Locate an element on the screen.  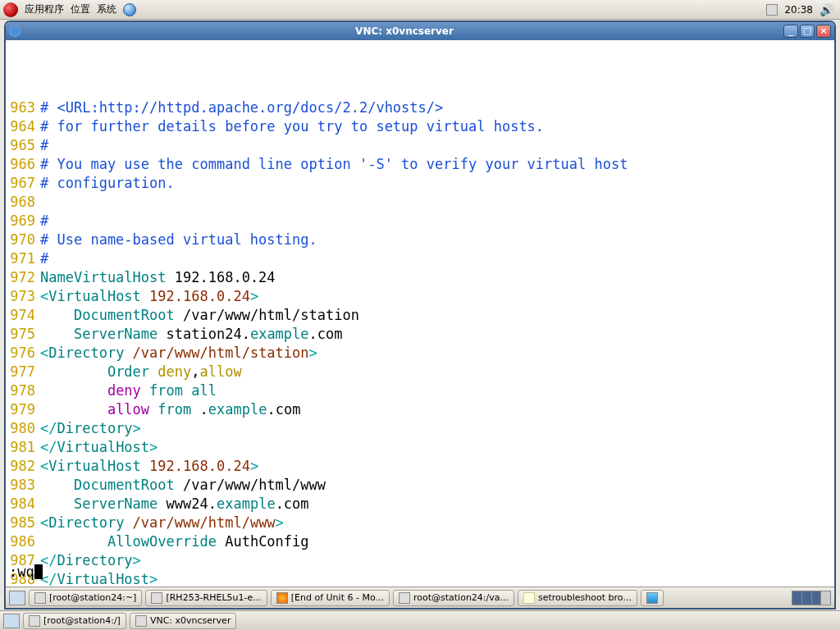
line-text: <Directory /var/www/html/www> is located at coordinates (162, 523).